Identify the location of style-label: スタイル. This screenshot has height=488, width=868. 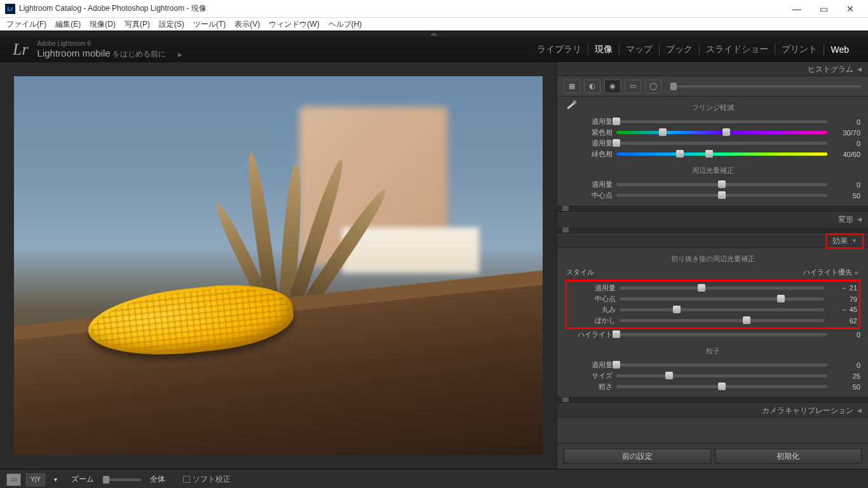
(580, 272).